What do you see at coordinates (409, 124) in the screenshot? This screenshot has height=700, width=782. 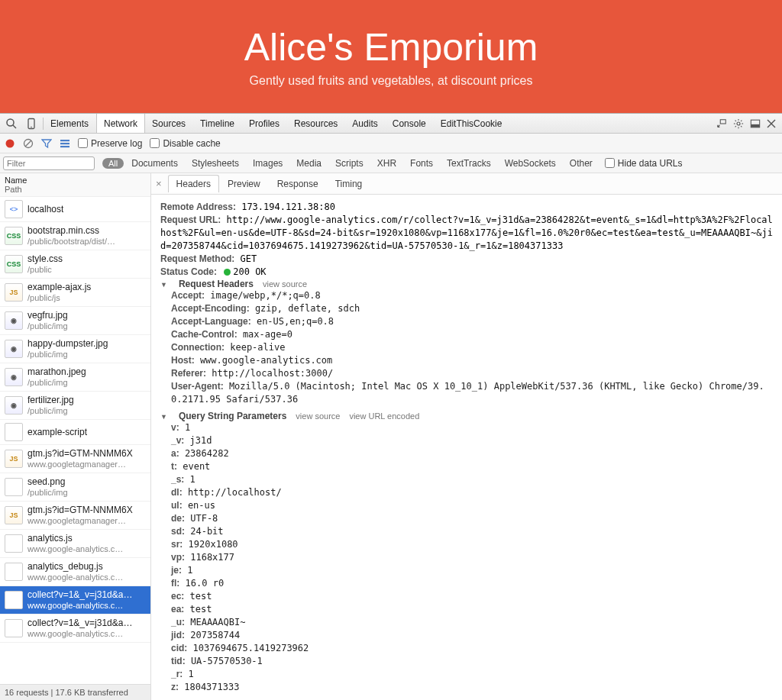 I see `devtools-tab-console: Console` at bounding box center [409, 124].